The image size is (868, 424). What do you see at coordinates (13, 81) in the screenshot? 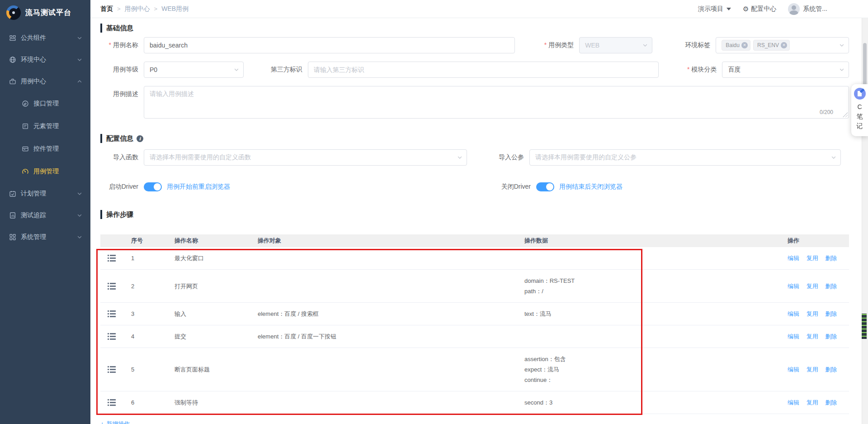
I see `briefcase-icon` at bounding box center [13, 81].